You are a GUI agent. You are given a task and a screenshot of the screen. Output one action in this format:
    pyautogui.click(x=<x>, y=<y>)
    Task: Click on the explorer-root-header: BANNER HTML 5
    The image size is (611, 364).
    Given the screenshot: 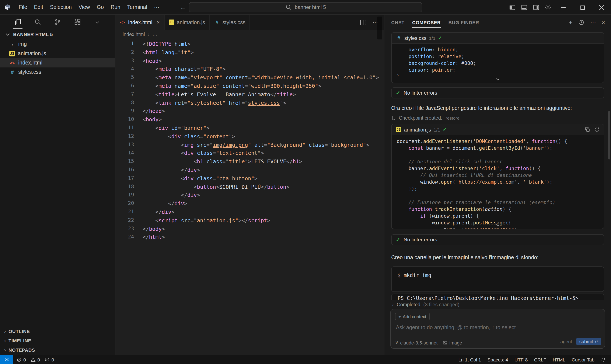 What is the action you would take?
    pyautogui.click(x=57, y=34)
    